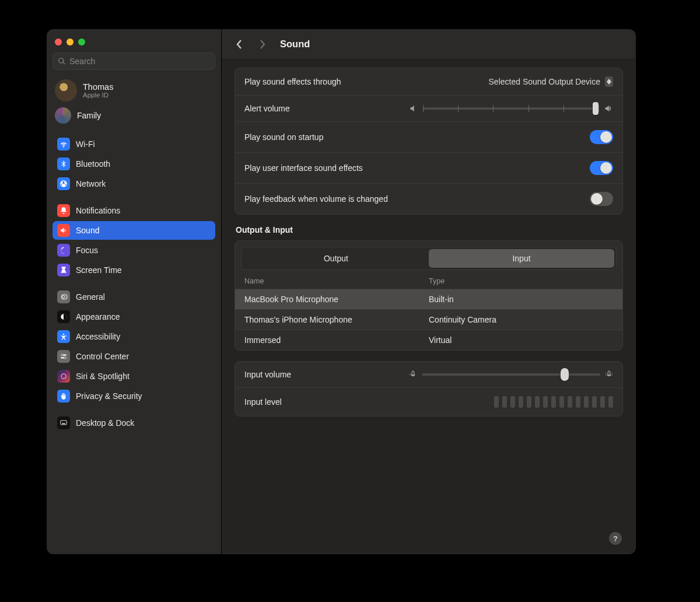 This screenshot has height=602, width=700. What do you see at coordinates (89, 116) in the screenshot?
I see `family-label: Family` at bounding box center [89, 116].